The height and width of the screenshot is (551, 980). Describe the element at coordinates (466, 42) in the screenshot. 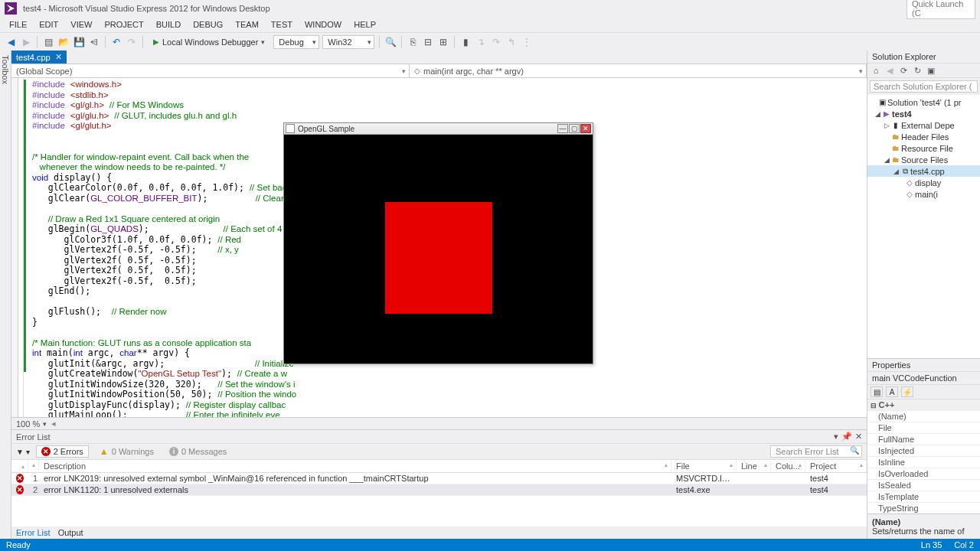

I see `breakpoint-icon: ▮` at that location.